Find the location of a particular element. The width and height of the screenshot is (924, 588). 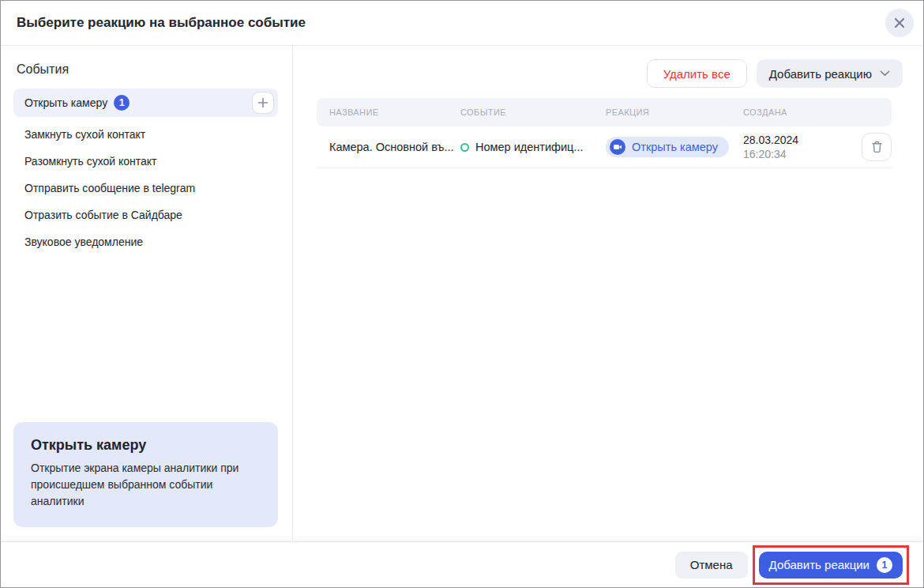

column-header-name: НАЗВАНИЕ is located at coordinates (389, 112).